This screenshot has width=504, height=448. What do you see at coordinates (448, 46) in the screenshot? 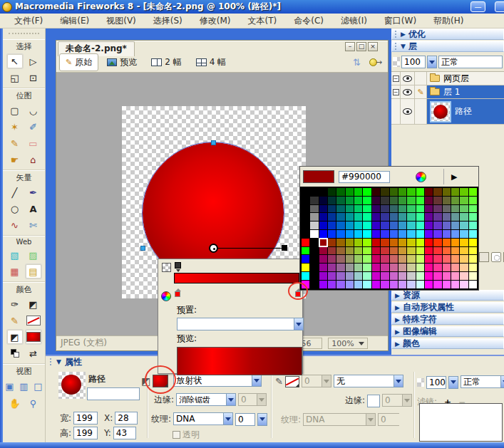
I see `layers-panel-header: ▼ 层` at bounding box center [448, 46].